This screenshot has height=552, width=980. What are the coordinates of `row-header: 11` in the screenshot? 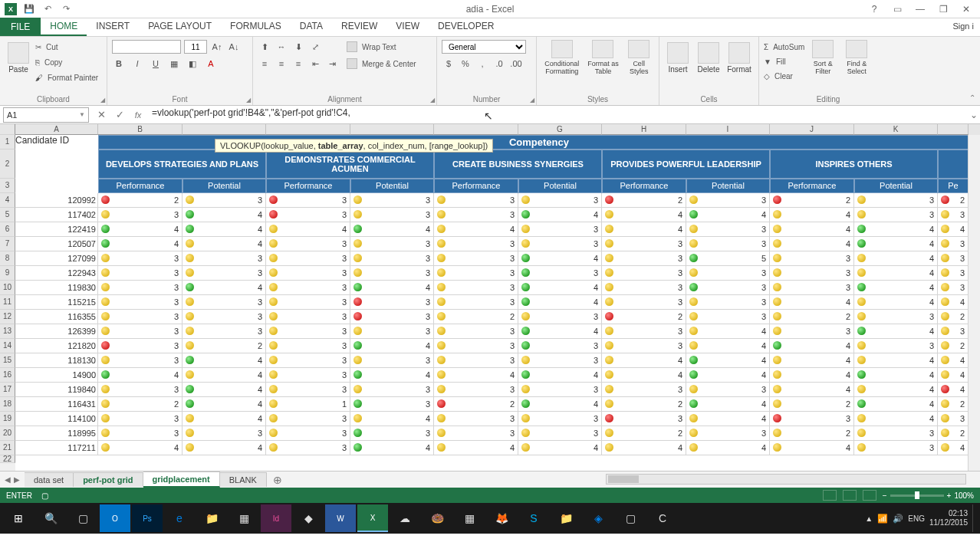 It's located at (8, 302).